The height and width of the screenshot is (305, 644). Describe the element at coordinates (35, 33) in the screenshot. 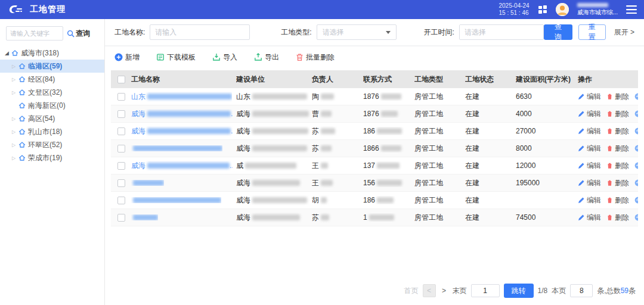

I see `keyword-search-input` at that location.